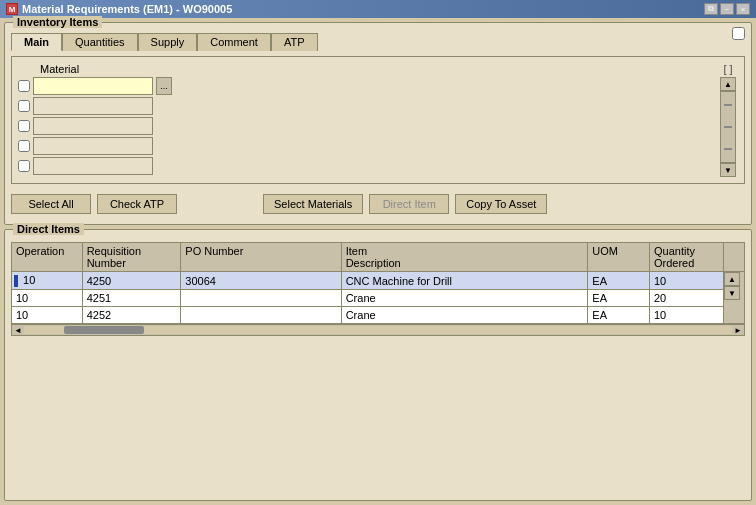 The height and width of the screenshot is (505, 756). I want to click on material-row-3-input, so click(93, 126).